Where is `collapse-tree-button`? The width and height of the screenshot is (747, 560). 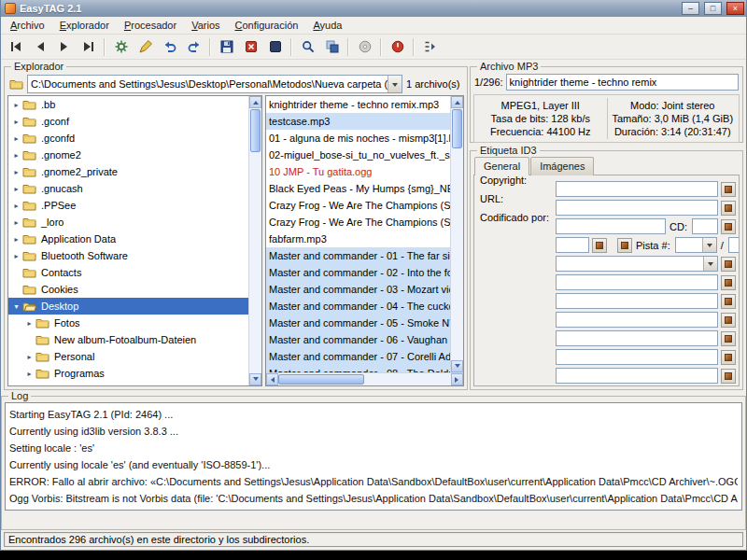
collapse-tree-button is located at coordinates (430, 47).